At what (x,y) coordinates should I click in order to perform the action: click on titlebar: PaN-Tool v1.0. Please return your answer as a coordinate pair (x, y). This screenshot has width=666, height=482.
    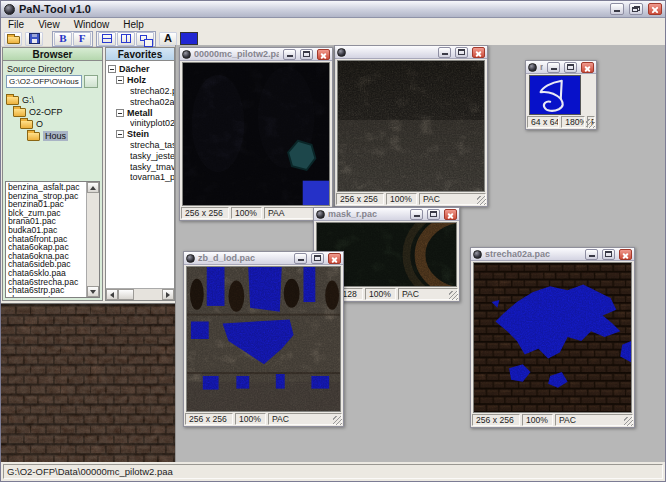
    Looking at the image, I should click on (333, 10).